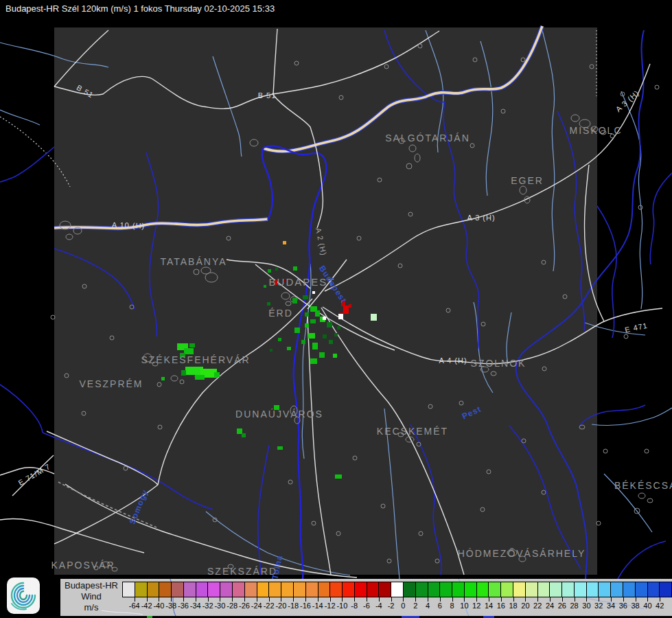 This screenshot has width=672, height=618. What do you see at coordinates (623, 606) in the screenshot?
I see `legend-tick-label: 36` at bounding box center [623, 606].